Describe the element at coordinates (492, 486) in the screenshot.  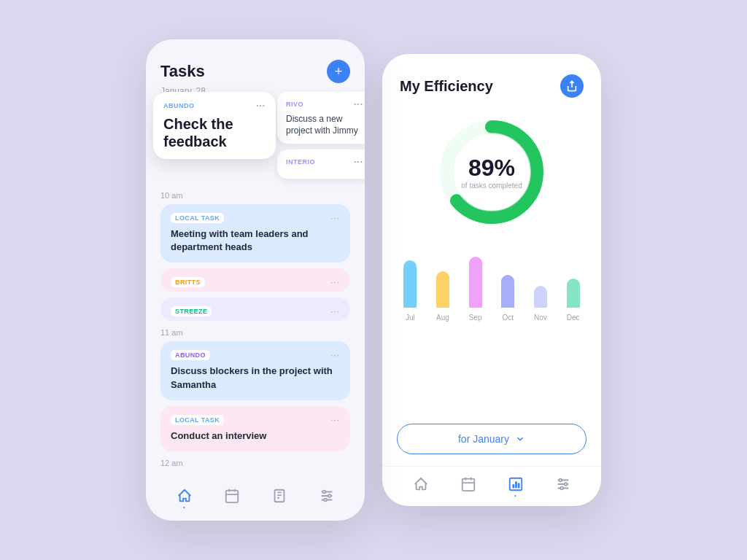
I see `bottom-nav-right` at that location.